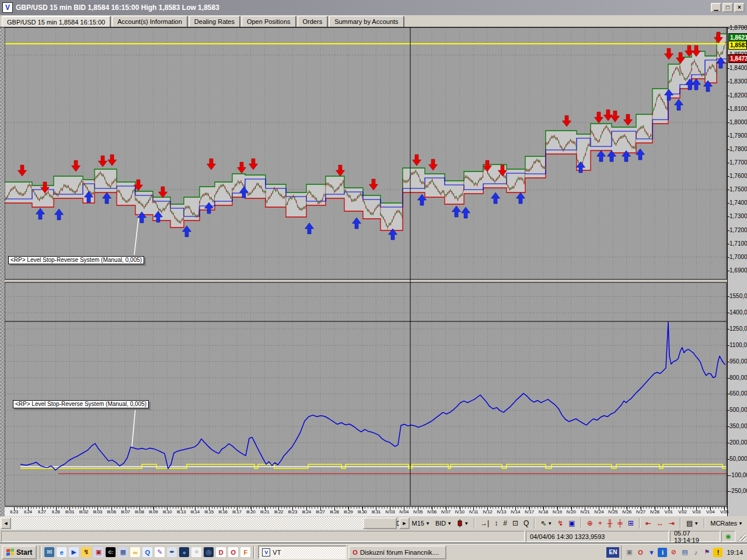 Image resolution: width=747 pixels, height=560 pixels. I want to click on resize-grip, so click(742, 537).